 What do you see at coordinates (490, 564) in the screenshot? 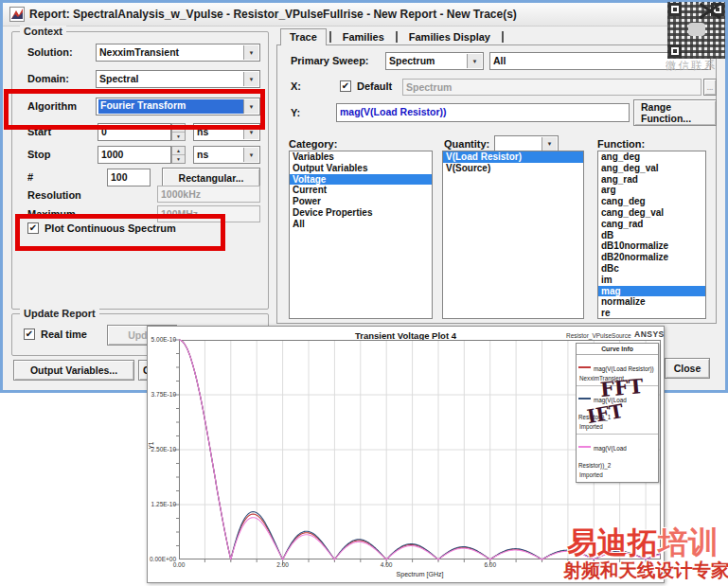
I see `x-tick-label: 6.00` at bounding box center [490, 564].